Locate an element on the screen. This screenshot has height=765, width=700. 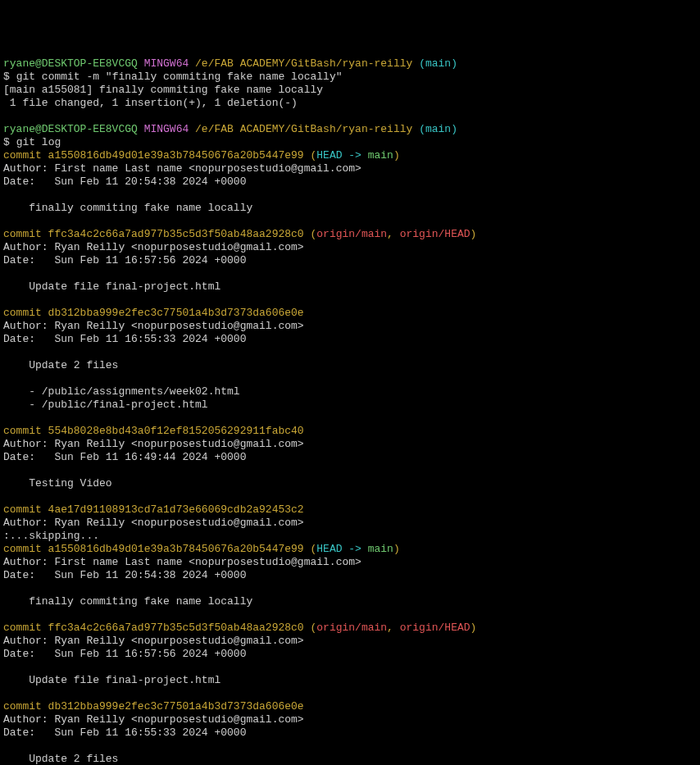
commit-message: Testing Video is located at coordinates (57, 484).